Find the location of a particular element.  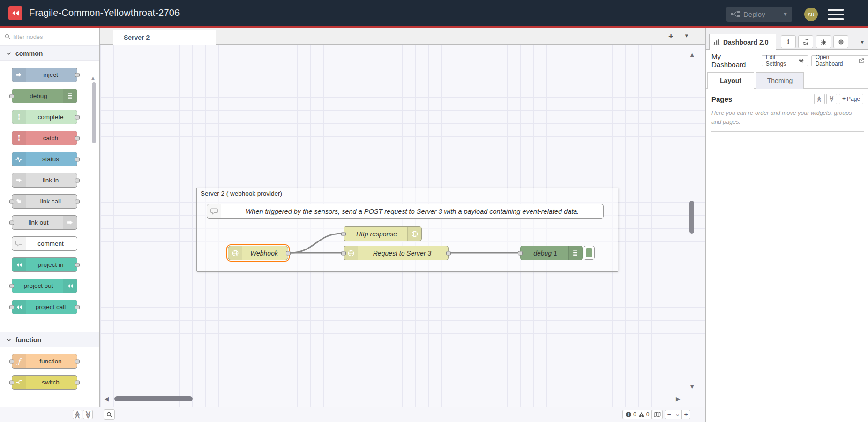

comment-node: When triggered by the sensors, send a PO… is located at coordinates (405, 211).